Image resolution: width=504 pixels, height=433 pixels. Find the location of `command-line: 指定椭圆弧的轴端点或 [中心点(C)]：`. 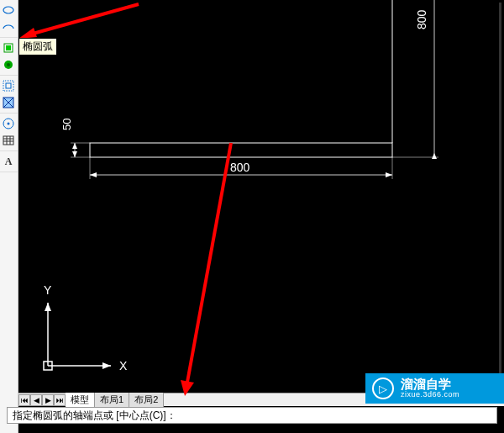

command-line: 指定椭圆弧的轴端点或 [中心点(C)]： is located at coordinates (252, 415).